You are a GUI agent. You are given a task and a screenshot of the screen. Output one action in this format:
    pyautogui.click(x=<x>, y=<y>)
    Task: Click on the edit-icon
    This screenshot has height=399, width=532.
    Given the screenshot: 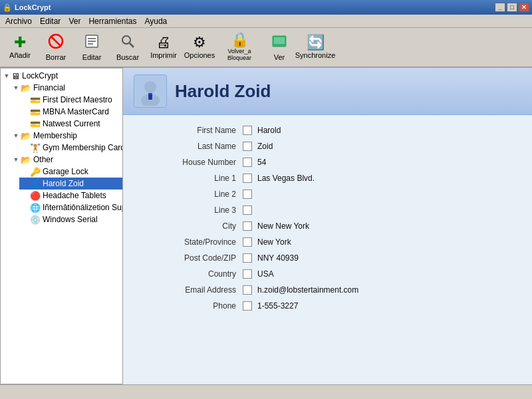 What is the action you would take?
    pyautogui.click(x=92, y=43)
    